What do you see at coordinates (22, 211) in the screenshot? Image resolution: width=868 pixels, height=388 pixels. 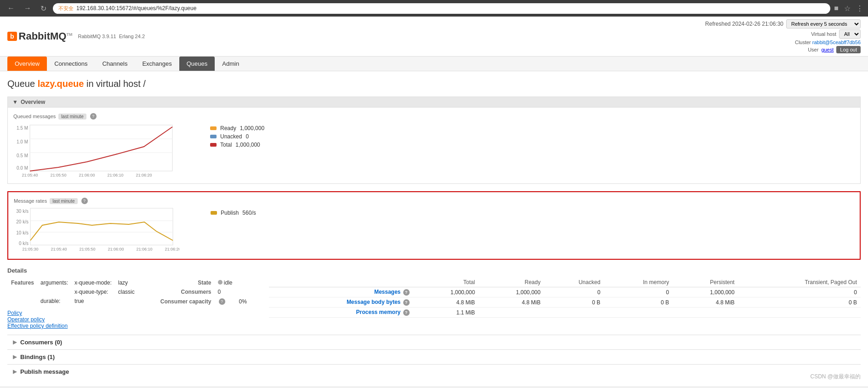 I see `svg-text: 30 k/s` at bounding box center [22, 211].